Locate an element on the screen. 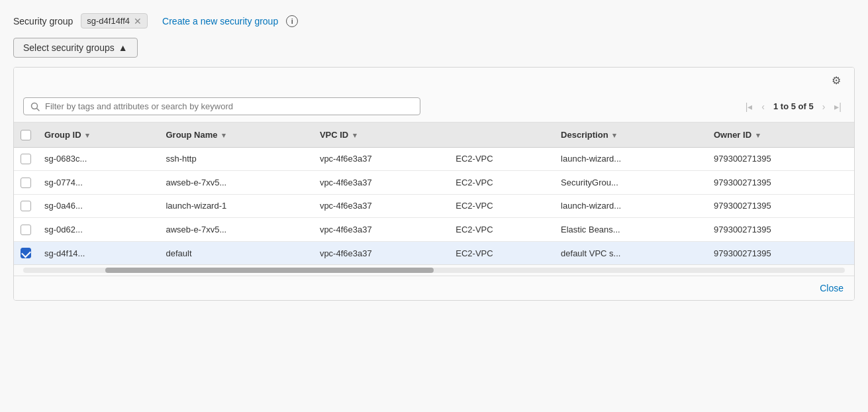  info-icon: i is located at coordinates (292, 21).